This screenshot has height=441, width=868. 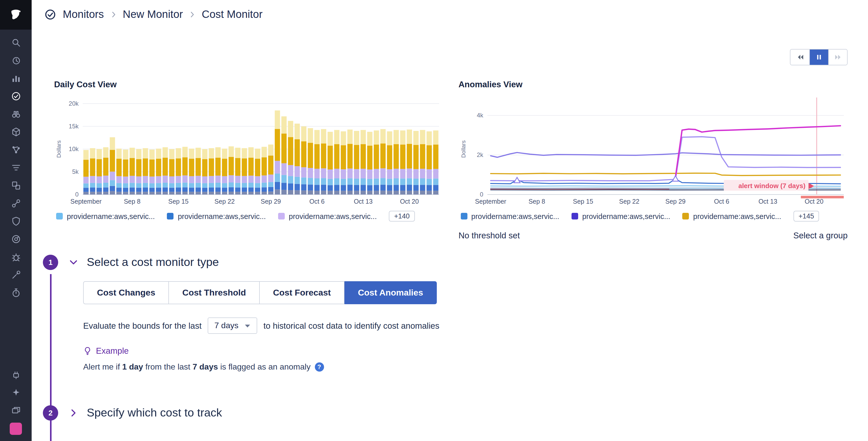 What do you see at coordinates (450, 14) in the screenshot?
I see `breadcrumb-bar: MonitorsNew MonitorCost Monitor` at bounding box center [450, 14].